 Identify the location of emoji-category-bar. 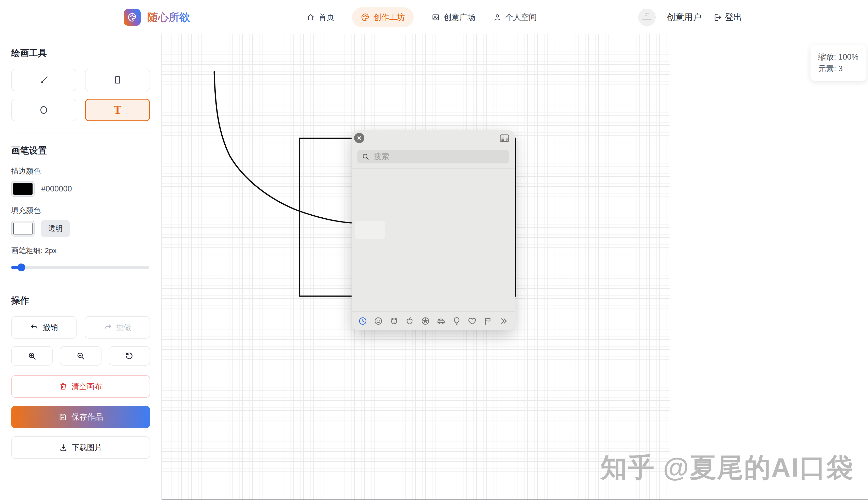
(433, 321).